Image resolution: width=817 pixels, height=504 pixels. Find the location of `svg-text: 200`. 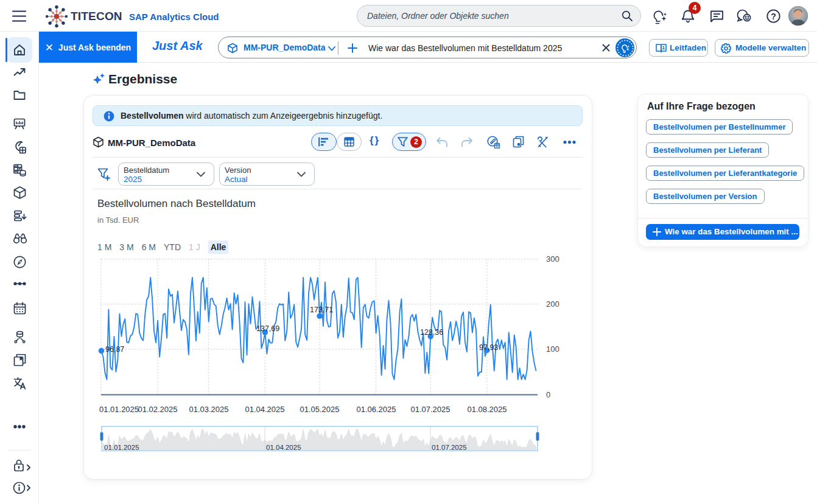

svg-text: 200 is located at coordinates (553, 304).